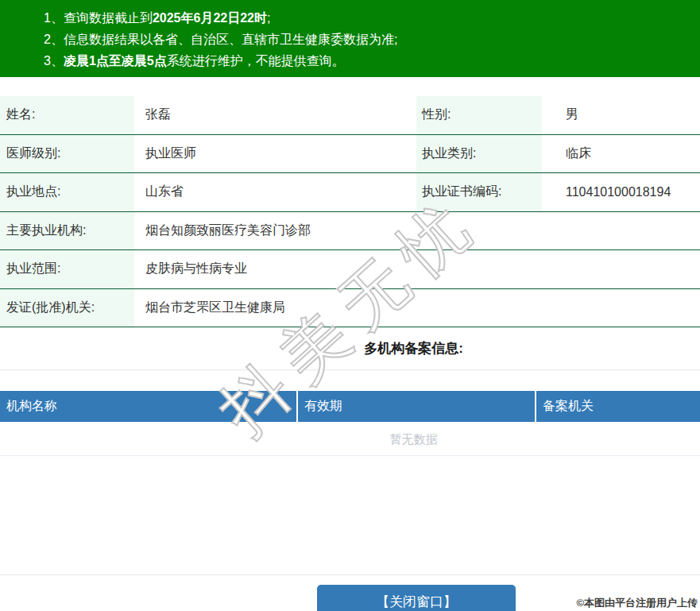 Image resolution: width=700 pixels, height=611 pixels. Describe the element at coordinates (372, 60) in the screenshot. I see `notice-line-3: 3、凌晨1点至凌晨5点系统进行维护，不能提供查询。` at that location.